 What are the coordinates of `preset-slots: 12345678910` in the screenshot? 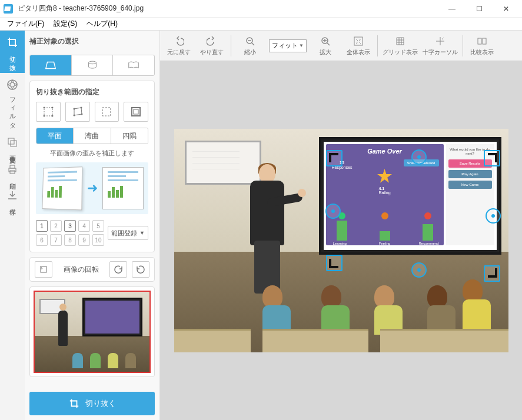 It's located at (70, 233).